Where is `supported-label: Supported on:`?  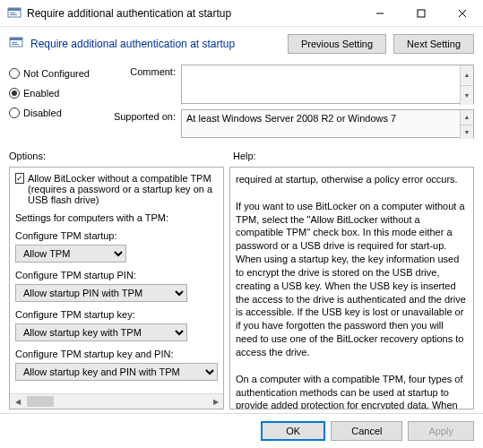 supported-label: Supported on: is located at coordinates (144, 116).